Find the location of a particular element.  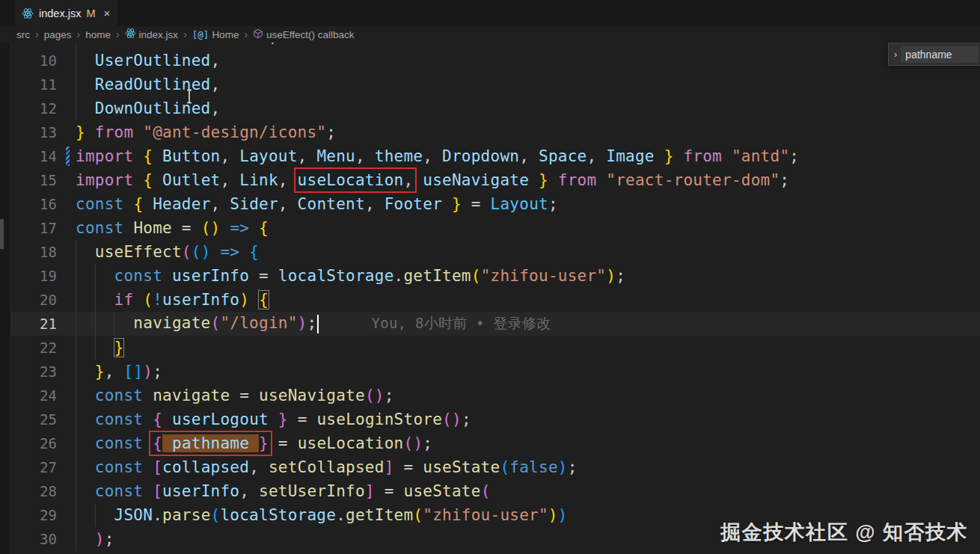

code-line-17: 17const Home = () => { is located at coordinates (495, 228).